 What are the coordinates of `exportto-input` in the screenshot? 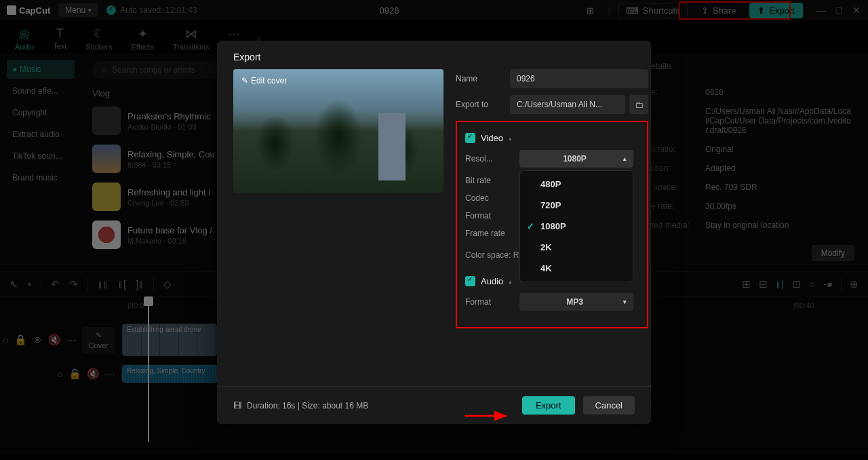 It's located at (568, 104).